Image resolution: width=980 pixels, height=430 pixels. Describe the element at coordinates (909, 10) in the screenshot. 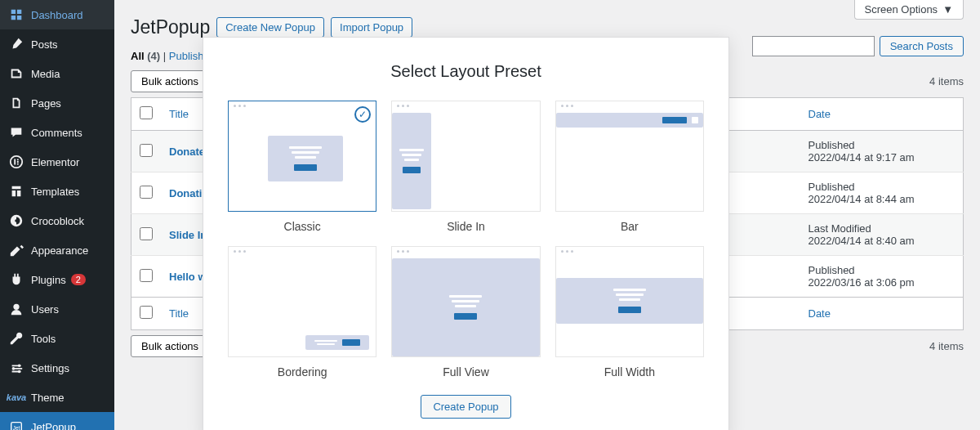

I see `screen-options-toggle: Screen Options ▼` at that location.